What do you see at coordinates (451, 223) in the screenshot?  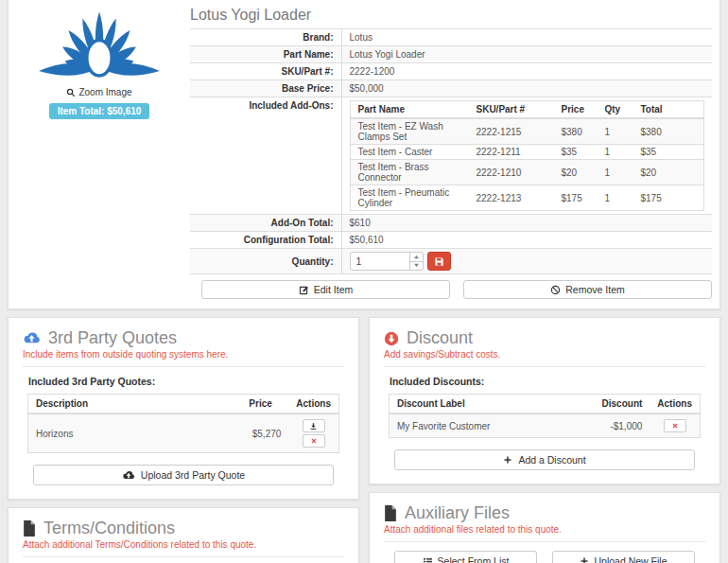 I see `detail-row-addon-total: Add-On Total: $610` at bounding box center [451, 223].